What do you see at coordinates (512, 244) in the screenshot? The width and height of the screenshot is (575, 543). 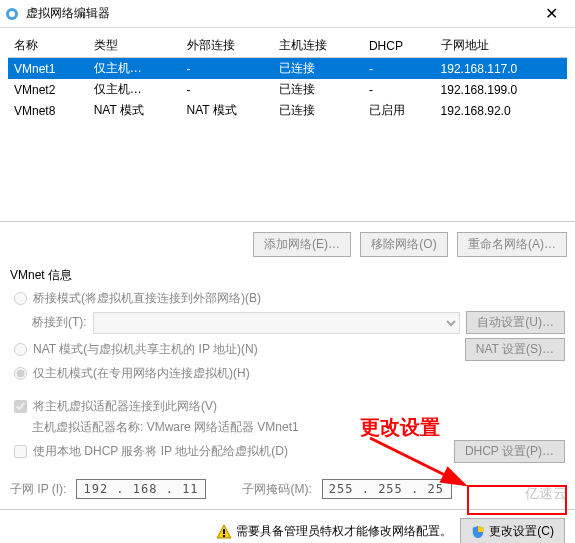 I see `rename-network-button: 重命名网络(A)…` at bounding box center [512, 244].